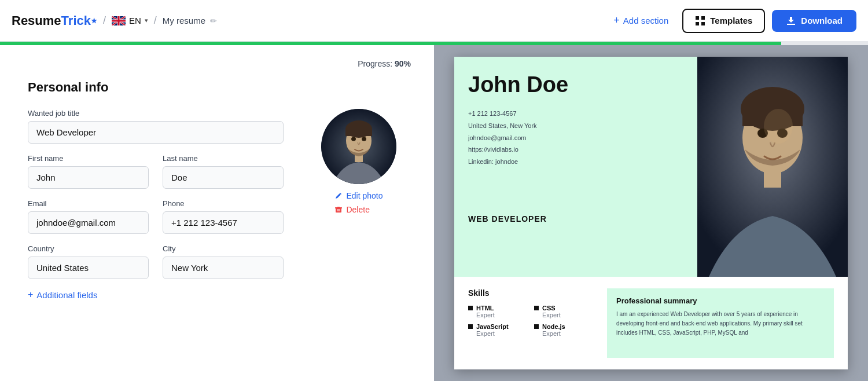 The width and height of the screenshot is (868, 381). What do you see at coordinates (219, 87) in the screenshot?
I see `section-title: Personal info` at bounding box center [219, 87].